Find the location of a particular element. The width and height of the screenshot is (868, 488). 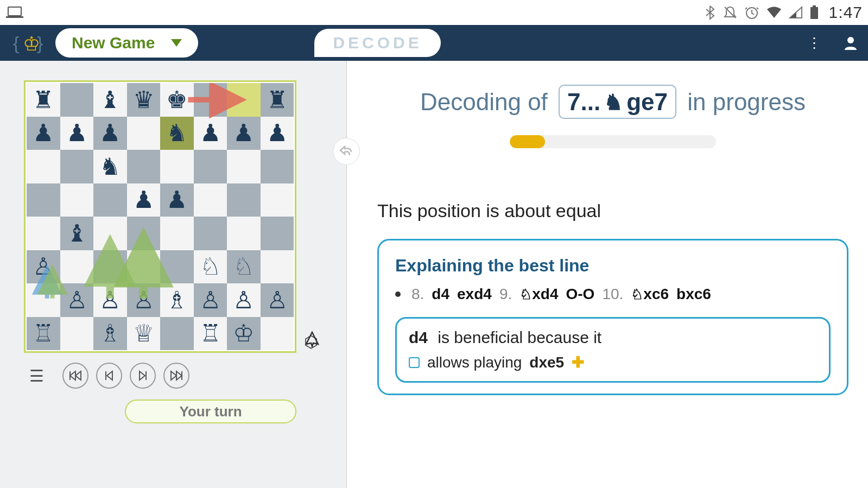

app-logo: {♔} is located at coordinates (29, 43).